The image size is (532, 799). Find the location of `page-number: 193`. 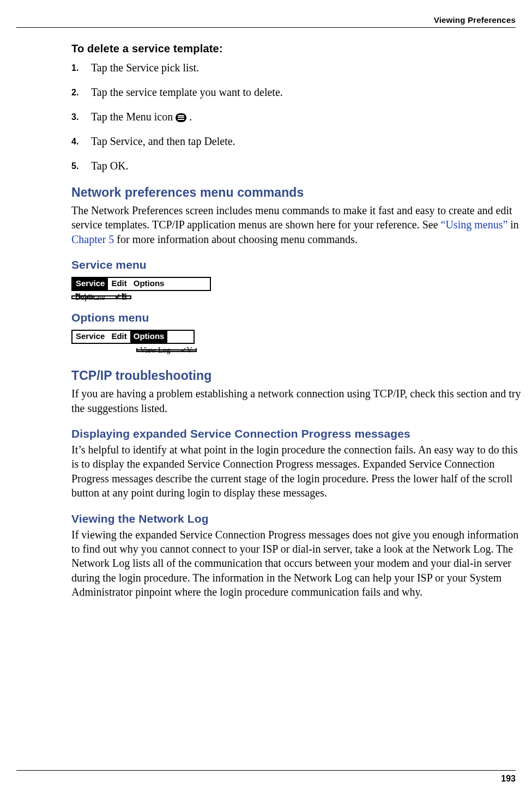

page-number: 193 is located at coordinates (508, 779).